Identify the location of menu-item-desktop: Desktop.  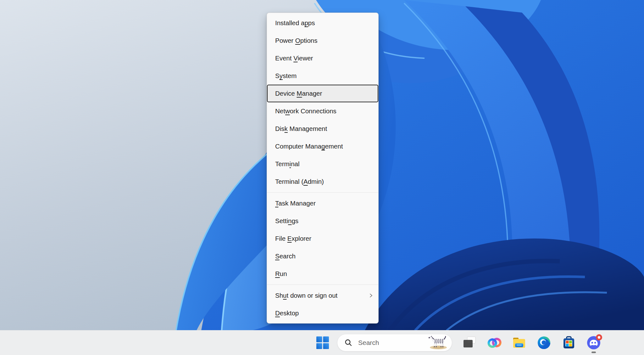
(323, 313).